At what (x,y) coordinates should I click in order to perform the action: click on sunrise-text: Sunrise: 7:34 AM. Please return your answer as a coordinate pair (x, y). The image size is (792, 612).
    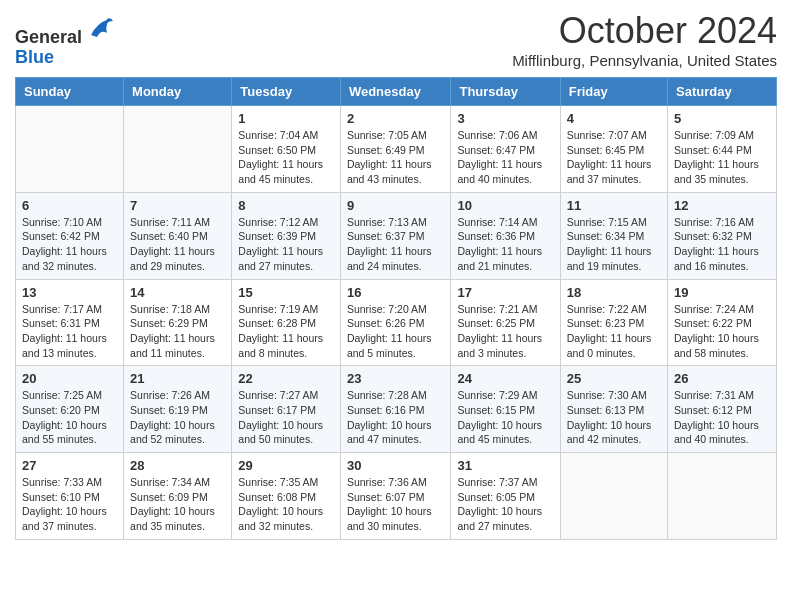
    Looking at the image, I should click on (170, 482).